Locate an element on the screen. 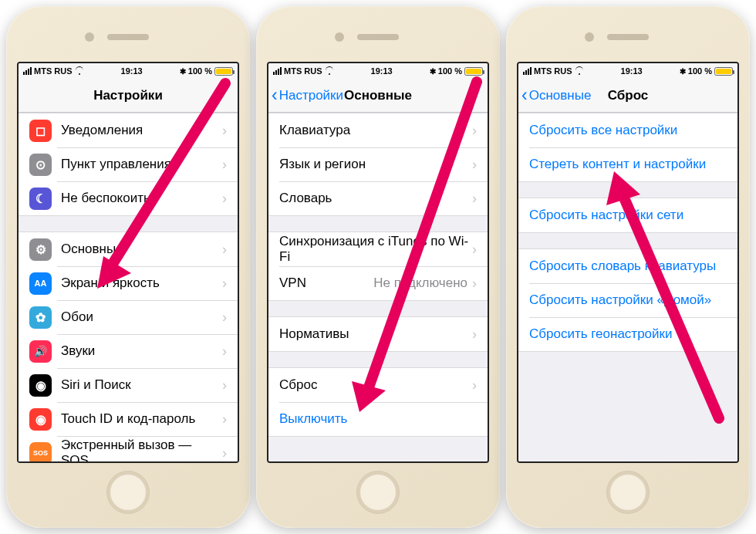 The width and height of the screenshot is (756, 534). back-label: Настройки is located at coordinates (312, 96).